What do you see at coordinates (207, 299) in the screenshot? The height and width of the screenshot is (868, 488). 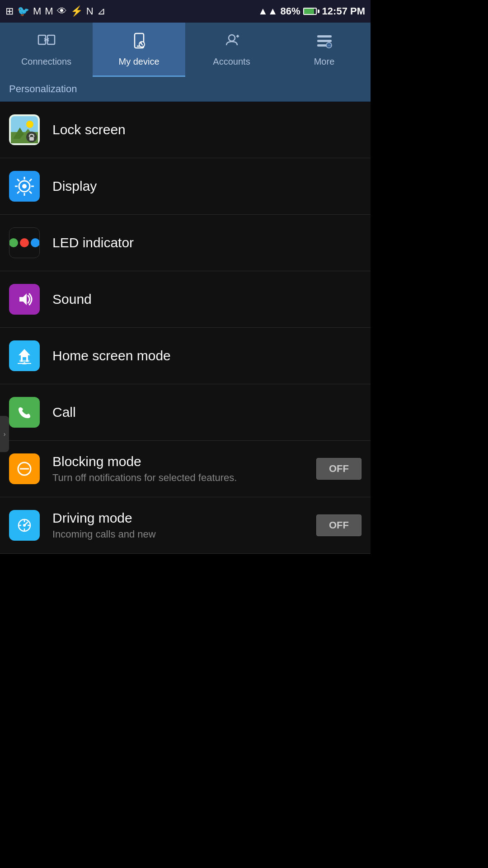 I see `sound-content: Sound` at bounding box center [207, 299].